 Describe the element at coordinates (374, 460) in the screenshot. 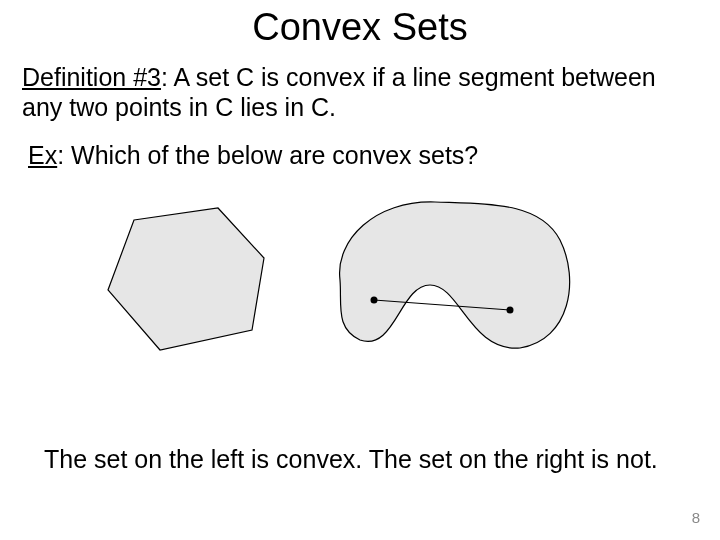

I see `answer-text: The set on the left is convex. The set o…` at that location.